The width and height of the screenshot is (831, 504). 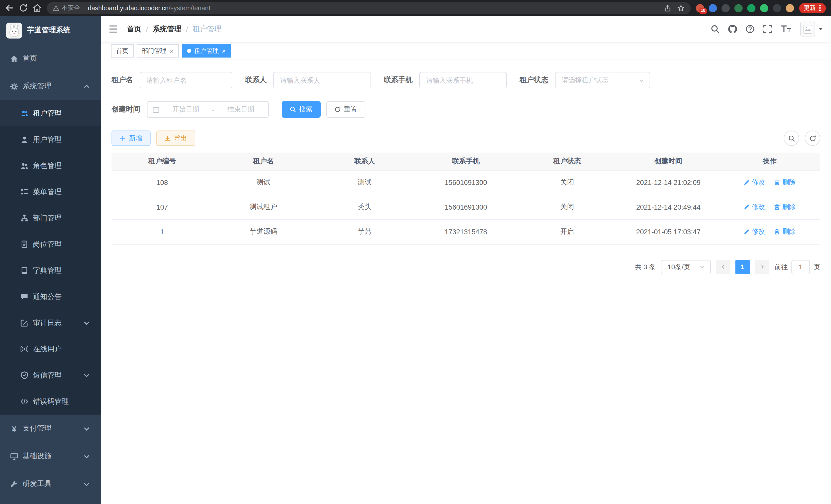 I want to click on refresh-table-button, so click(x=812, y=138).